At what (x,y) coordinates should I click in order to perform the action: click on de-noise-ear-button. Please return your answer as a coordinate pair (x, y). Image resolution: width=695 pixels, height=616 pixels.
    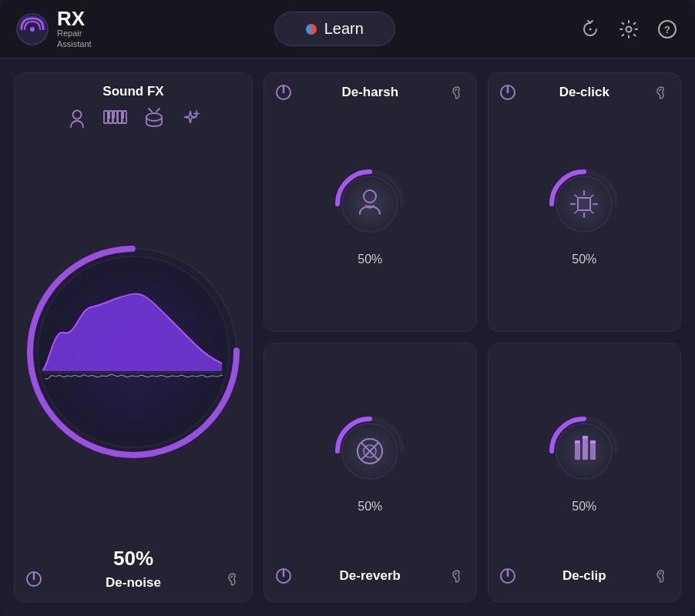
    Looking at the image, I should click on (233, 579).